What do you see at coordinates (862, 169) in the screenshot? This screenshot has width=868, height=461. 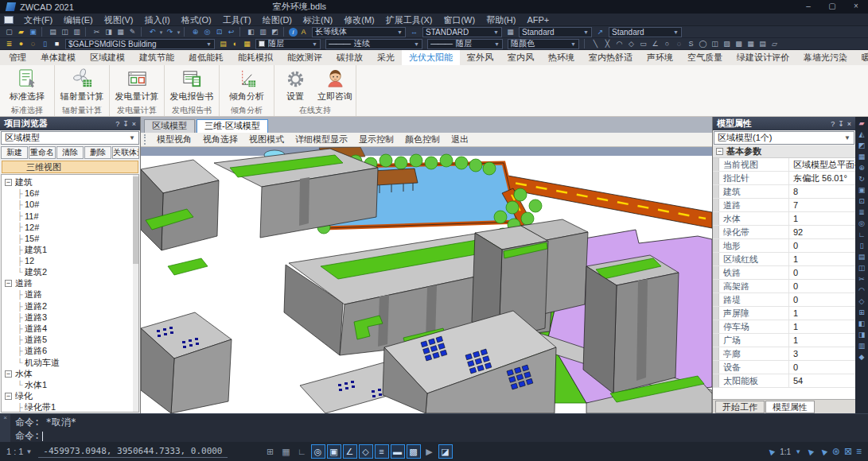 I see `move-icon: ⊕` at bounding box center [862, 169].